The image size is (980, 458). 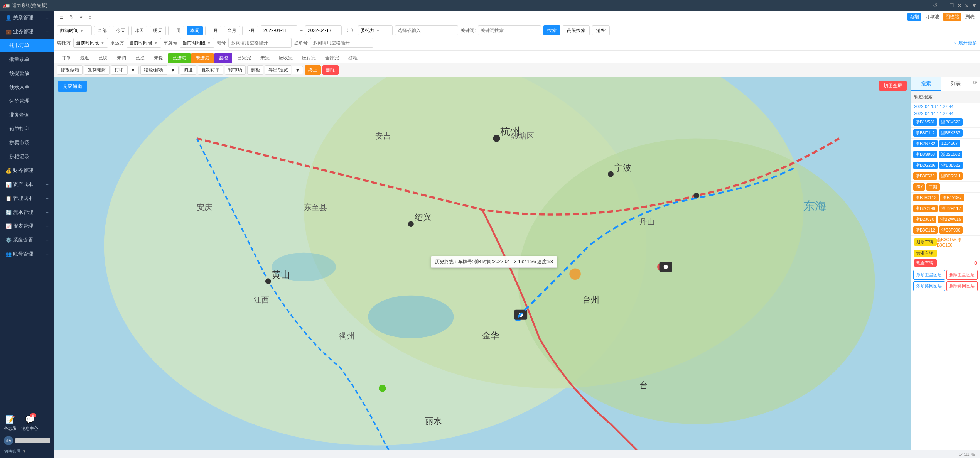 What do you see at coordinates (893, 86) in the screenshot?
I see `fullscreen-button: 切图全屏` at bounding box center [893, 86].